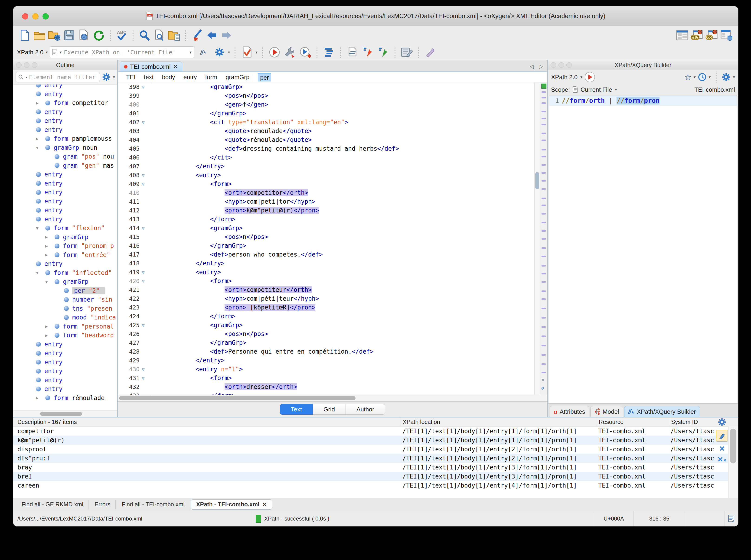 Image resolution: width=751 pixels, height=560 pixels. I want to click on remove-all-results-button: ✕✕, so click(722, 460).